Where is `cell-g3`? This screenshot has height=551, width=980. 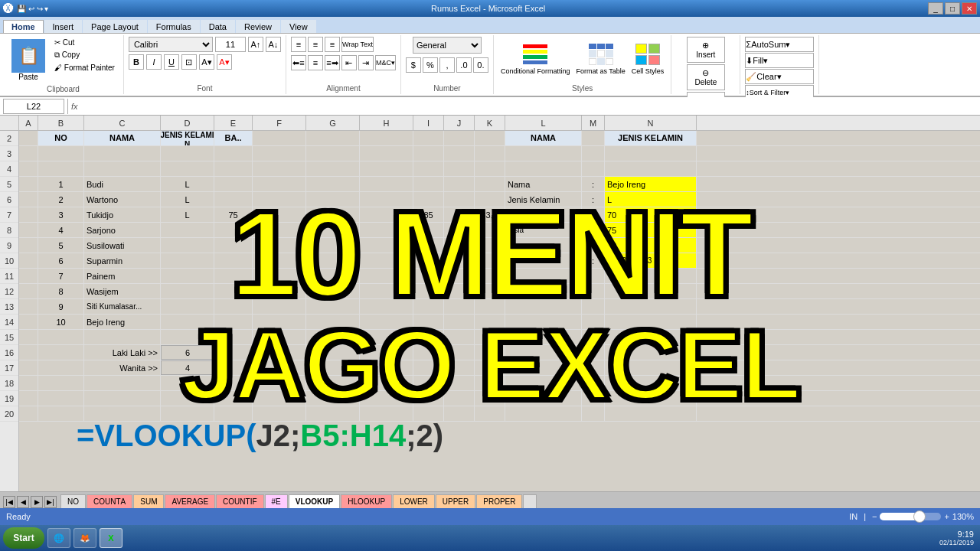
cell-g3 is located at coordinates (333, 153).